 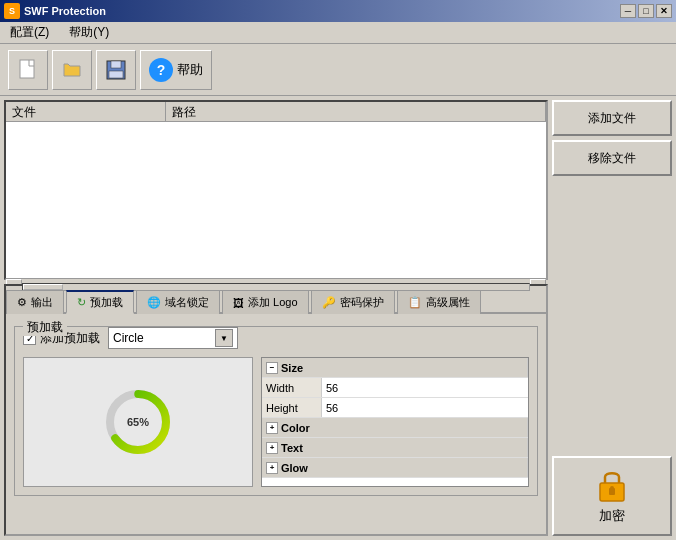 What do you see at coordinates (612, 318) in the screenshot?
I see `right-panel: 添加文件 移除文件 加密` at bounding box center [612, 318].